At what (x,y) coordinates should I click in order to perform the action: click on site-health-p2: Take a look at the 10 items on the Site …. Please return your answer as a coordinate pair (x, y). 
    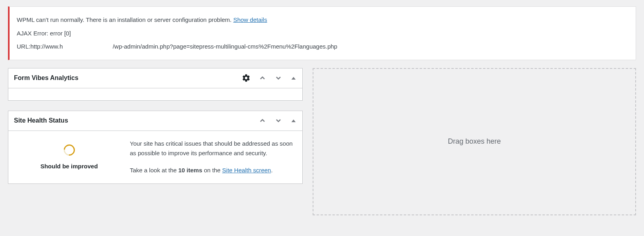
    Looking at the image, I should click on (212, 170).